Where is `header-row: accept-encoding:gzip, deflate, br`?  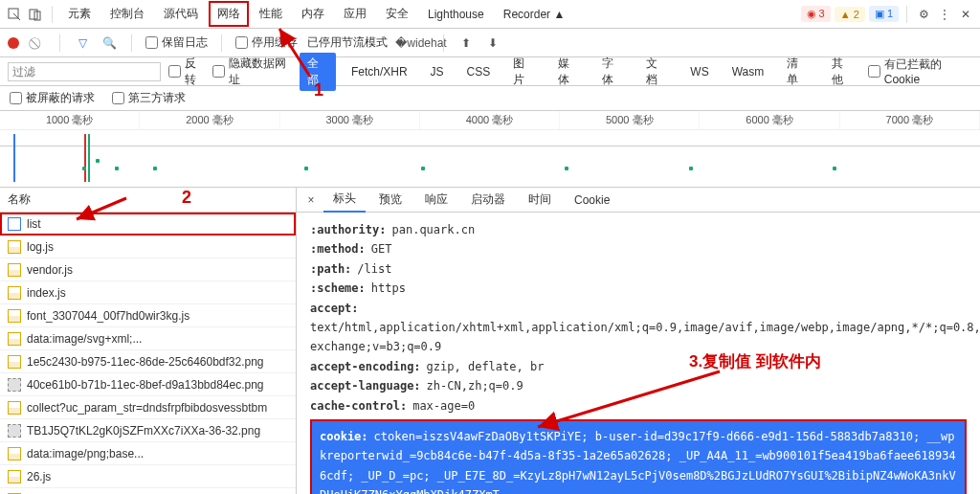
header-row: accept-encoding:gzip, deflate, br is located at coordinates (638, 367).